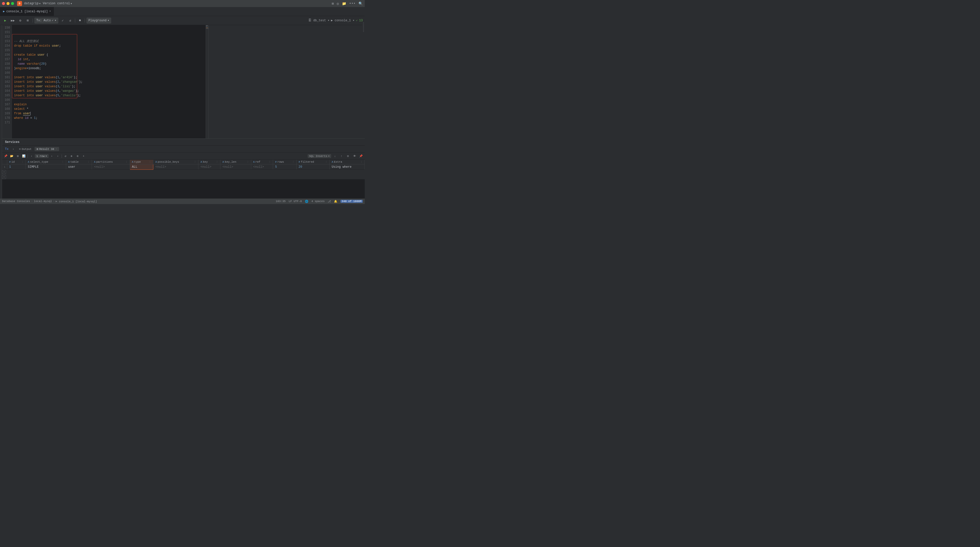 The height and width of the screenshot is (547, 980). Describe the element at coordinates (307, 162) in the screenshot. I see `filtered-col-label: filtered` at that location.